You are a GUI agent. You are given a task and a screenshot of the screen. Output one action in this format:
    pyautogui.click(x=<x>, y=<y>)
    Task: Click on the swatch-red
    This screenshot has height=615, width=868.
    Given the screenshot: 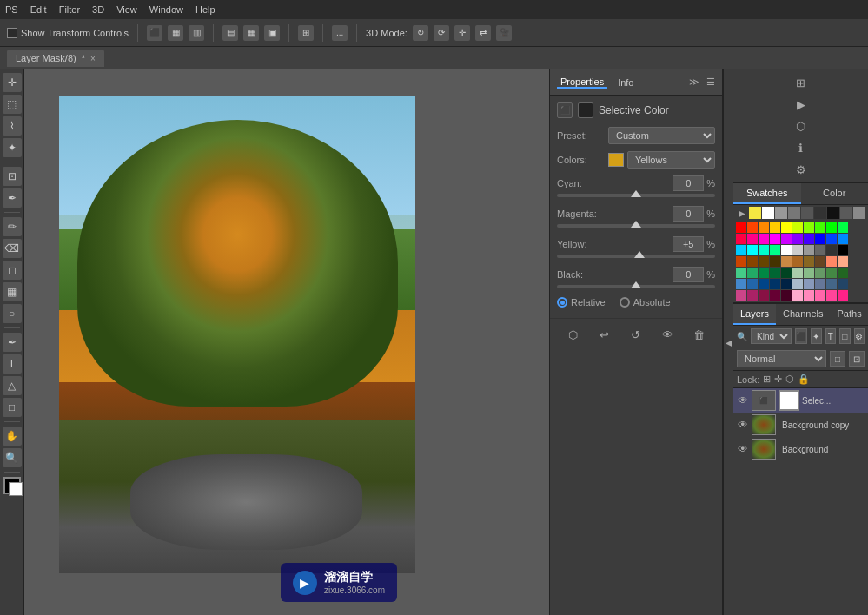 What is the action you would take?
    pyautogui.click(x=741, y=228)
    